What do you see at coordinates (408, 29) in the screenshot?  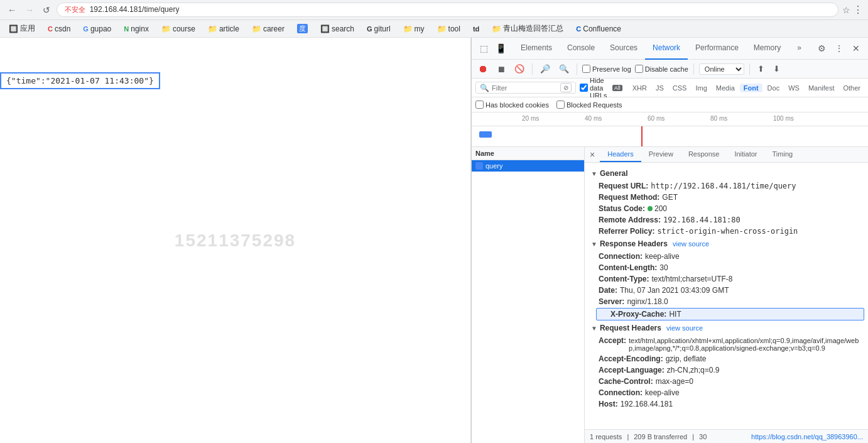 I see `my-icon: 📁` at bounding box center [408, 29].